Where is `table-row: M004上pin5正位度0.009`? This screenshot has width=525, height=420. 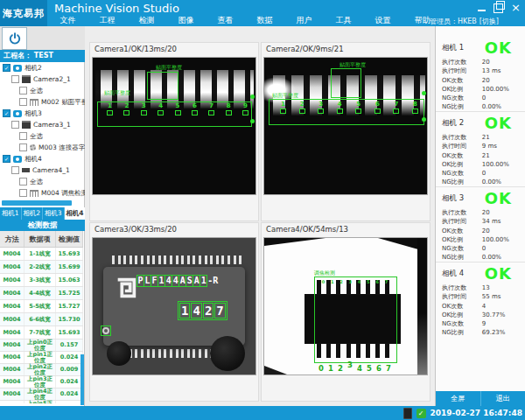
table-row: M004上pin5正位度0.009 is located at coordinates (42, 402).